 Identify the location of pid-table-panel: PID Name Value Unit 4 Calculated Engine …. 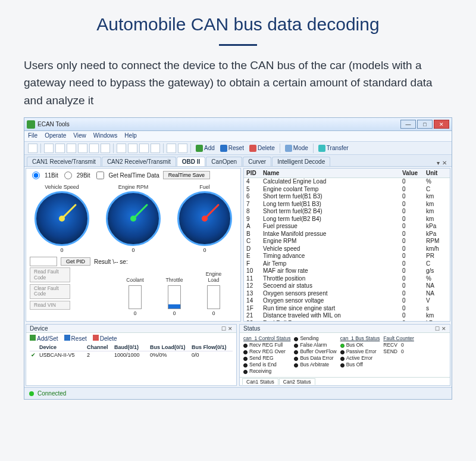
(347, 245).